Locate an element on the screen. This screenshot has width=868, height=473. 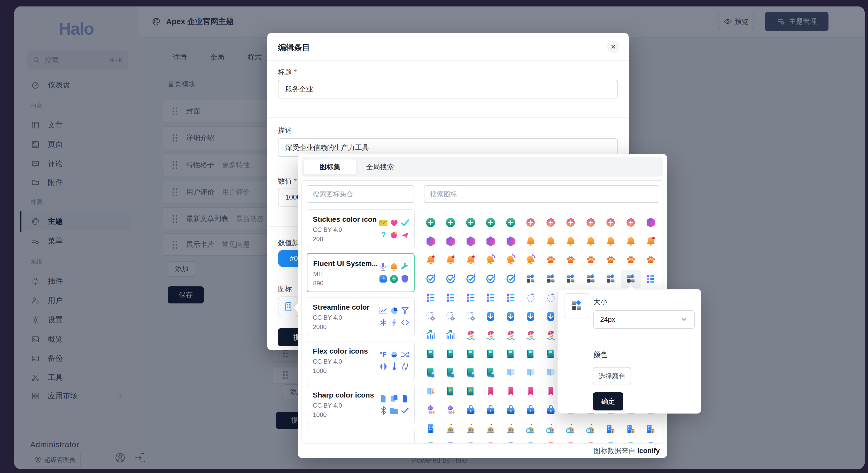
icon-set-card-fluent-ui-system-: Fluent UI System... MIT 890 is located at coordinates (361, 273).